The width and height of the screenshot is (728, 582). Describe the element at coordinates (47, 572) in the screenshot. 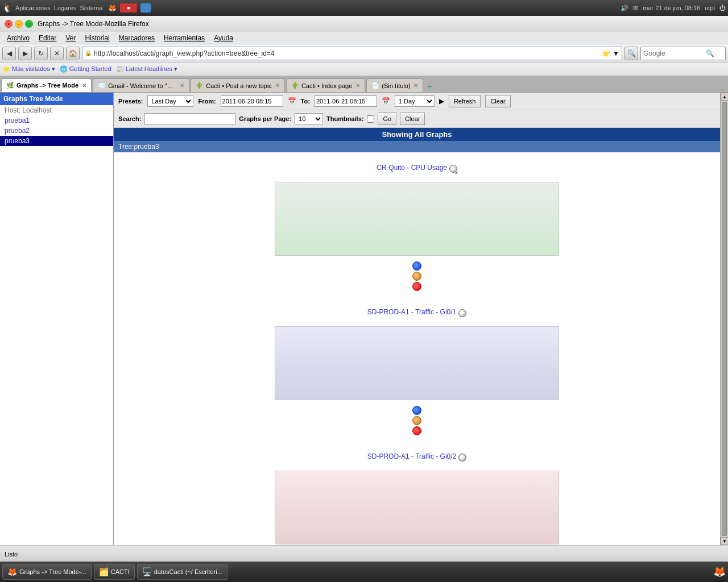

I see `taskbar-firefox: 🦊 Graphs -> Tree Mode-...` at that location.